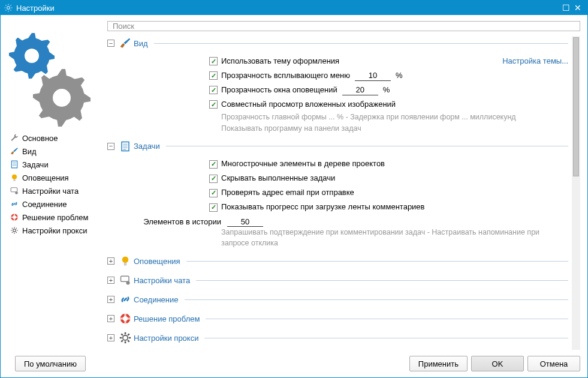 This screenshot has height=378, width=588. What do you see at coordinates (167, 319) in the screenshot?
I see `group-title: Решение проблем` at bounding box center [167, 319].